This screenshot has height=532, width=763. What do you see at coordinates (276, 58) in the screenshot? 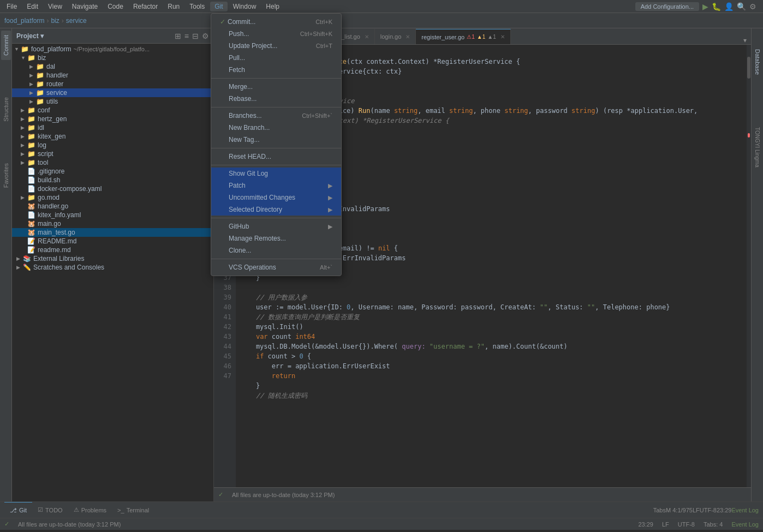
I see `menu-item-pull: Pull...` at bounding box center [276, 58].